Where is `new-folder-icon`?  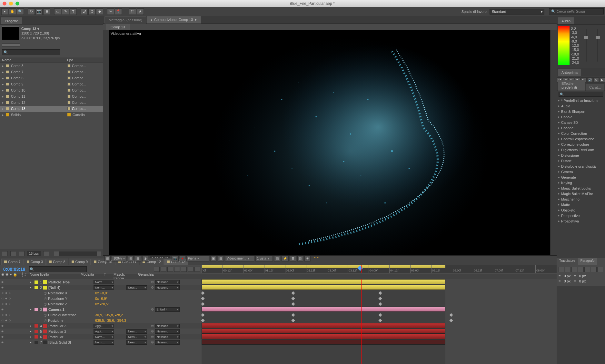
new-folder-icon is located at coordinates (13, 254).